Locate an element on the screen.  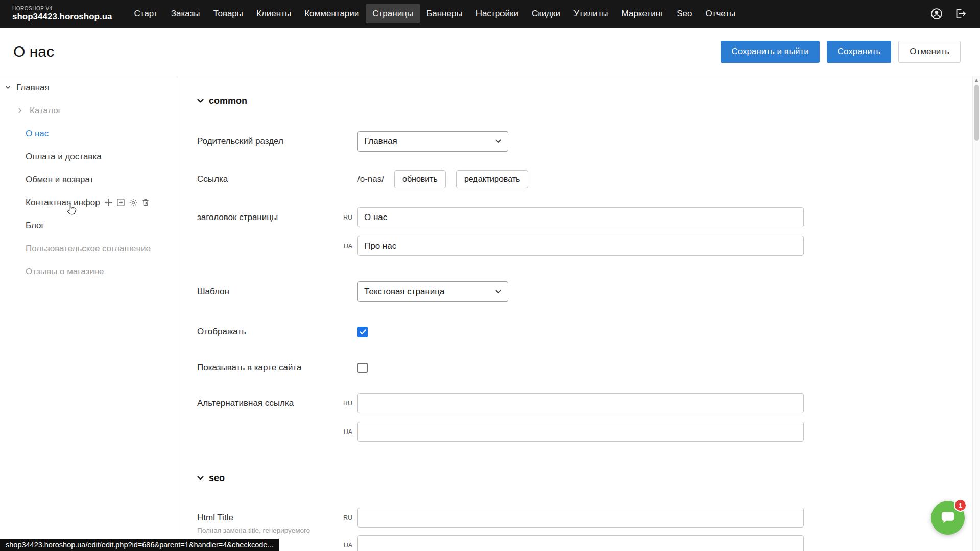
delete-trash-icon is located at coordinates (146, 202).